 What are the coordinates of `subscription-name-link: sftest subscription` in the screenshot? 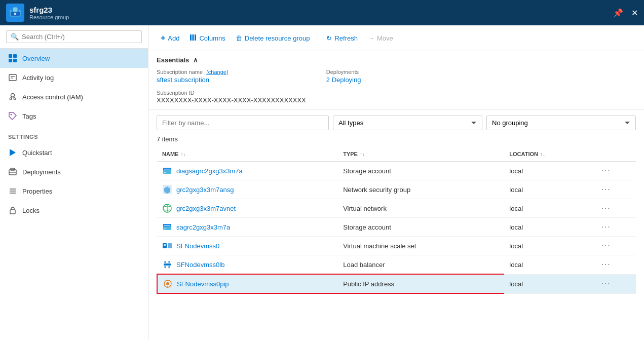 It's located at (183, 80).